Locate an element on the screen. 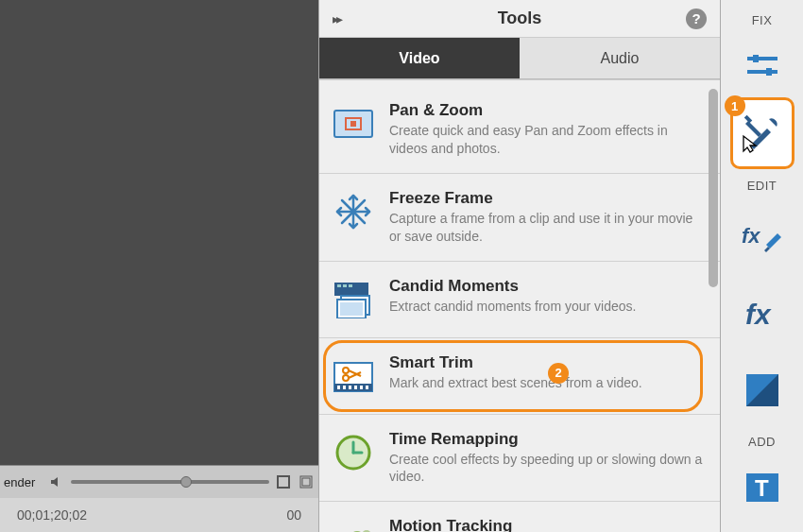  tool-desc: Mark and extract best scenes from a vide… is located at coordinates (546, 384).